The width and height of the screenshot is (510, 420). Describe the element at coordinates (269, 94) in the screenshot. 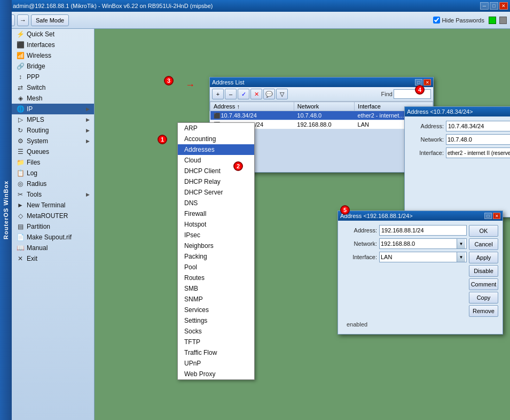

I see `comment-address-button: 💬` at that location.